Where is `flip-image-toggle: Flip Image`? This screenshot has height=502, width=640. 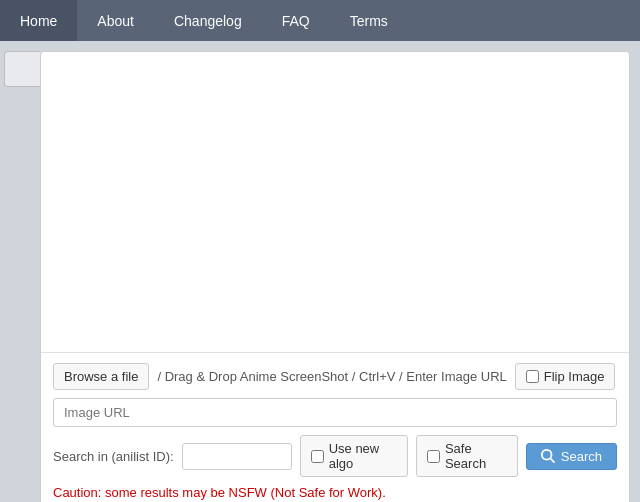 flip-image-toggle: Flip Image is located at coordinates (566, 376).